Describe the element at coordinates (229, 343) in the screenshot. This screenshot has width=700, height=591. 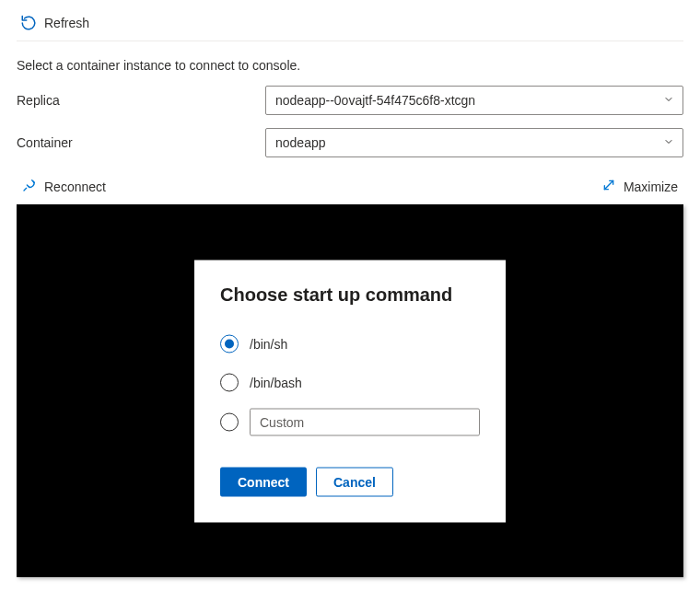
I see `radio-binsh` at that location.